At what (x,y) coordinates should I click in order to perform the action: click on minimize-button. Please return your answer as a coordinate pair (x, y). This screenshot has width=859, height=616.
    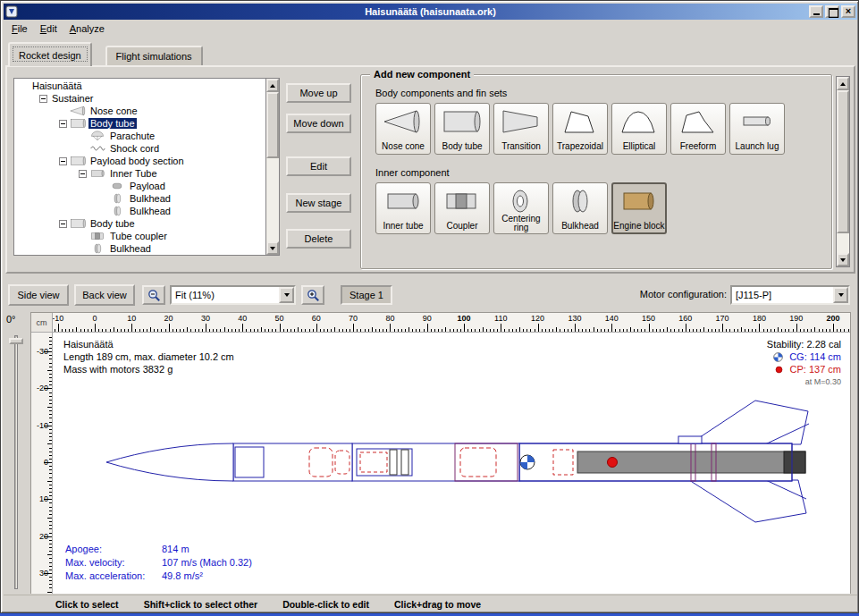
    Looking at the image, I should click on (816, 12).